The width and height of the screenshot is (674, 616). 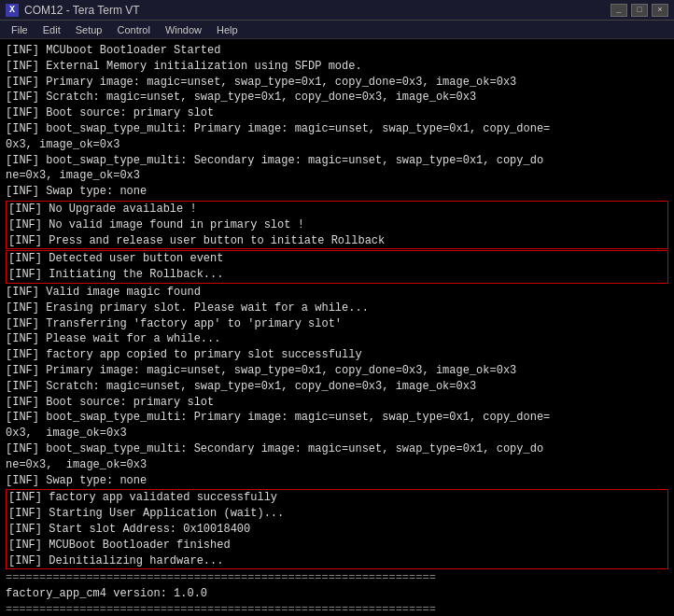 What do you see at coordinates (337, 513) in the screenshot?
I see `terminal-line: [INF] Starting User Application (wait)..…` at bounding box center [337, 513].